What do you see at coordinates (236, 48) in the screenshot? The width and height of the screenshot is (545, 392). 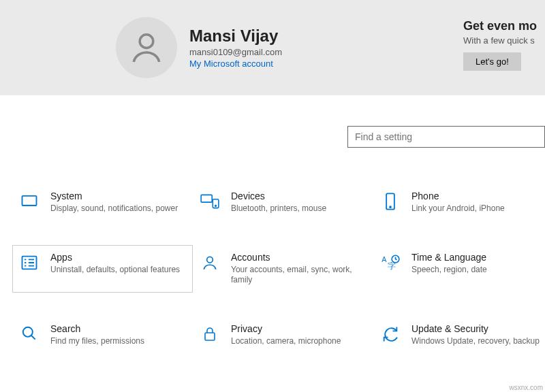 I see `profile-info: Mansi Vijay mansi0109@gmail.com My Micro…` at bounding box center [236, 48].